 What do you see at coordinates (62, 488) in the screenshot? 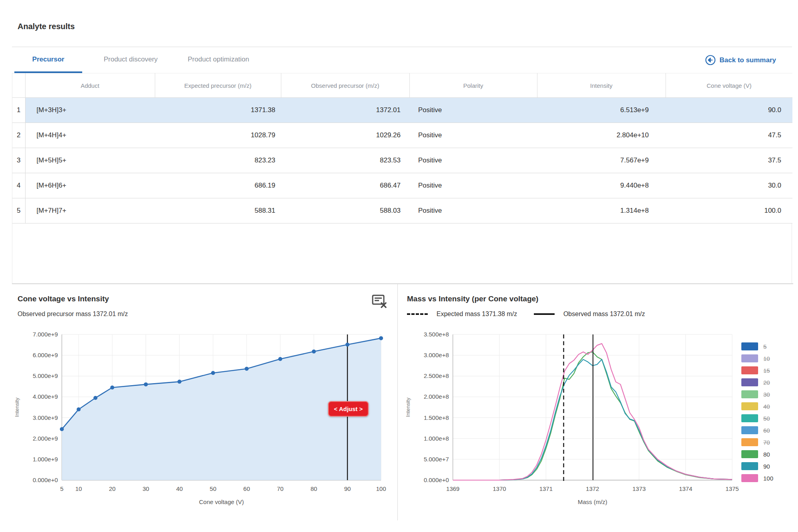
I see `svg-text: 5` at bounding box center [62, 488].